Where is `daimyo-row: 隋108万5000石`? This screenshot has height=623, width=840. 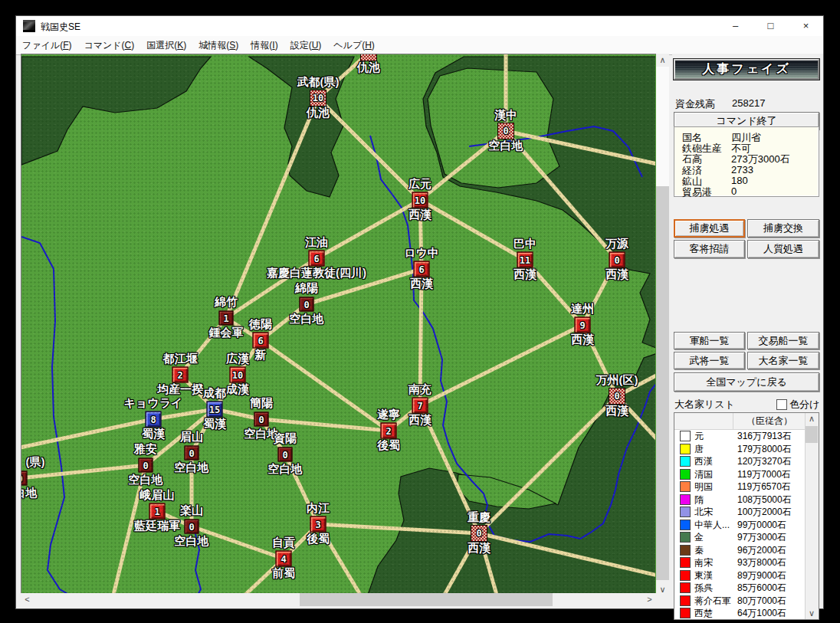
daimyo-row: 隋108万5000石 is located at coordinates (740, 500).